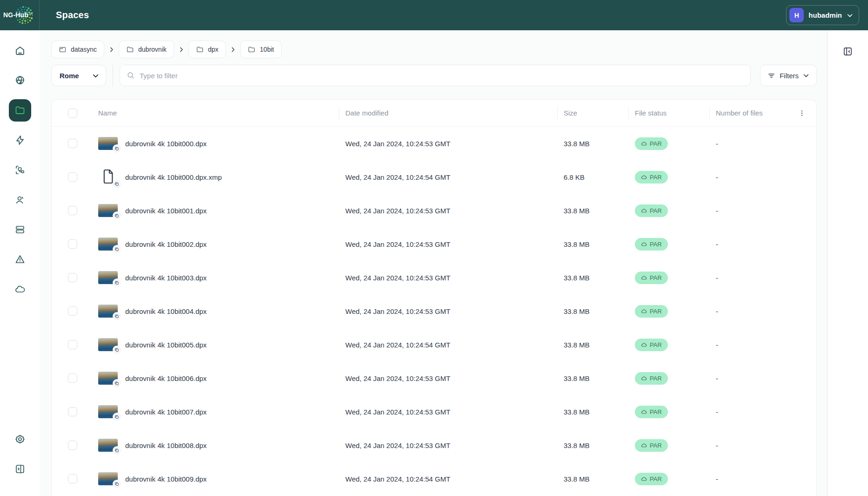 The width and height of the screenshot is (868, 496). What do you see at coordinates (434, 177) in the screenshot?
I see `table-row: dubrovnik 4k 10bit000.dpx.xmp Wed, 24 Ja…` at bounding box center [434, 177].